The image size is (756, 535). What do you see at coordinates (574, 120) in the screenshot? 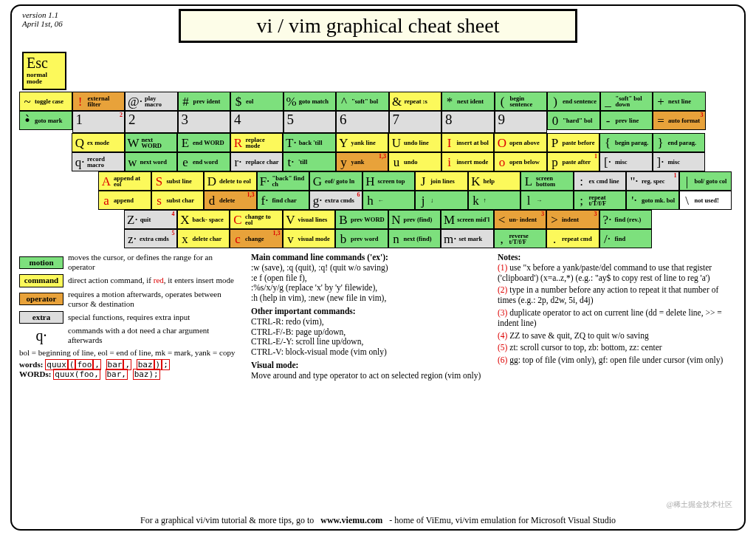
I see `key-0: 0"hard" bol` at bounding box center [574, 120].